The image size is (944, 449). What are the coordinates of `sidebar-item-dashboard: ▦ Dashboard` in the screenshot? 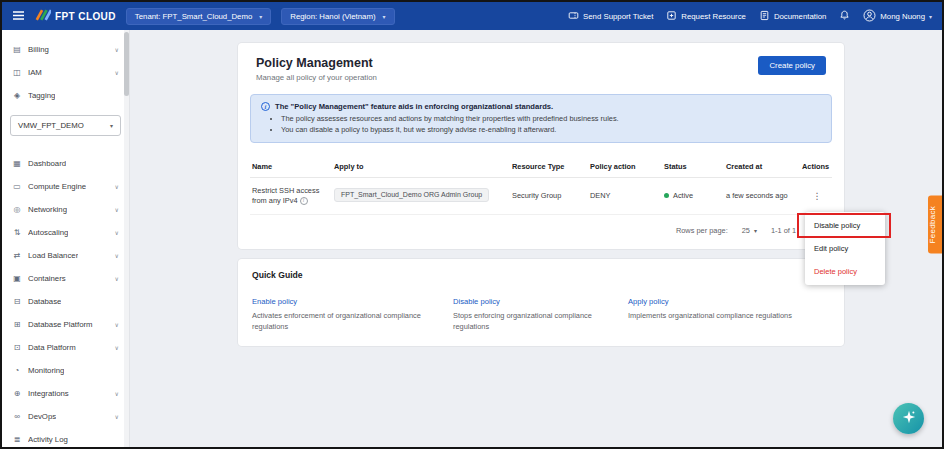 It's located at (66, 164).